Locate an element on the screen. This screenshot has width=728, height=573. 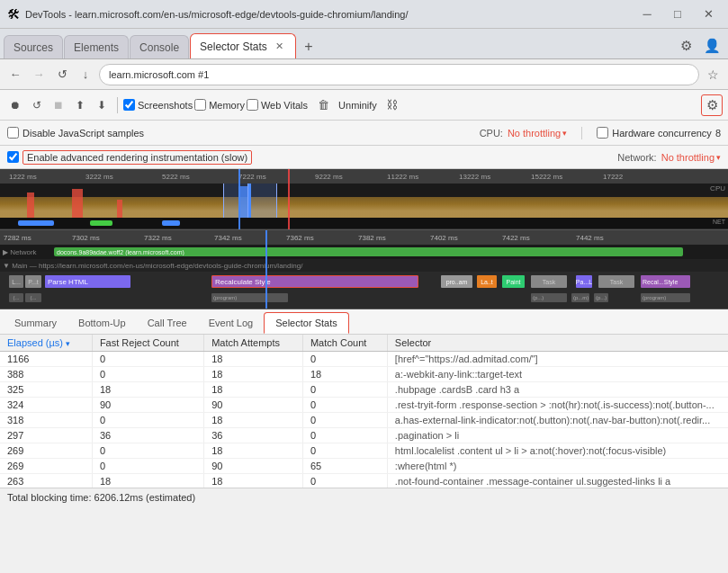
disable-js-label: Disable JavaScript samples is located at coordinates (76, 133).